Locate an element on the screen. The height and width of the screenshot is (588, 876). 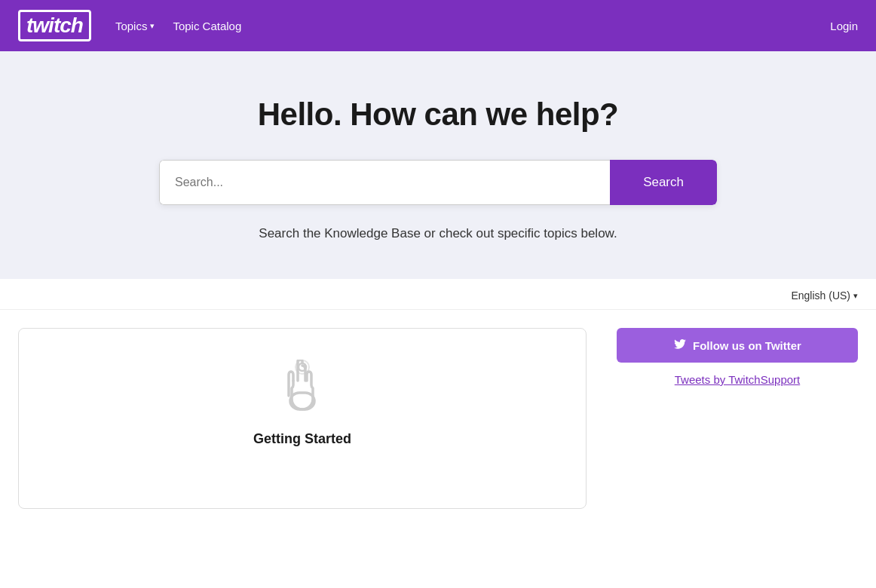
topics-label: Topics is located at coordinates (131, 26).